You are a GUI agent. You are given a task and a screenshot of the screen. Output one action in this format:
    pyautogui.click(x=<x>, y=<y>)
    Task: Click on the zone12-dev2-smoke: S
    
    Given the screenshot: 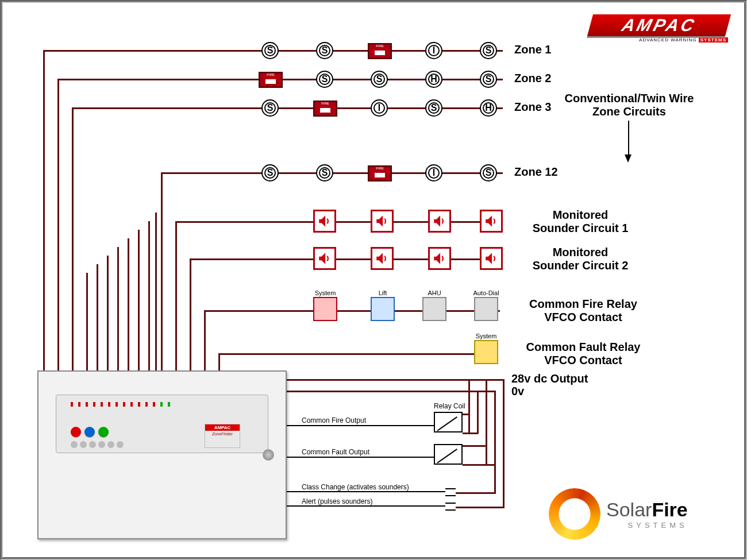 What is the action you would take?
    pyautogui.click(x=325, y=173)
    